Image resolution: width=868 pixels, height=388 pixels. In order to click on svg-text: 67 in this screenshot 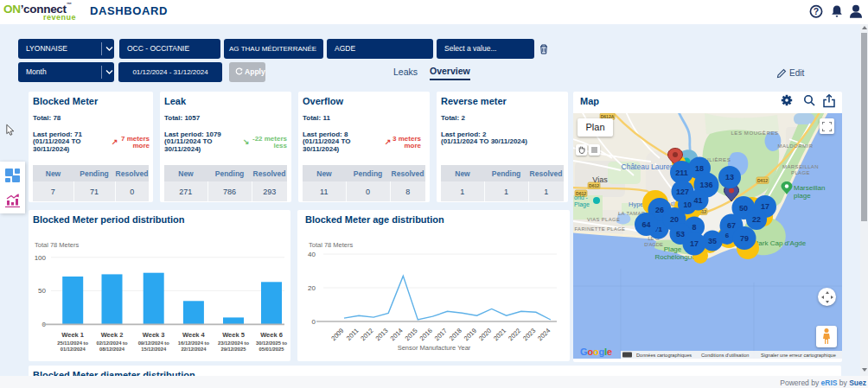, I will do `click(731, 226)`.